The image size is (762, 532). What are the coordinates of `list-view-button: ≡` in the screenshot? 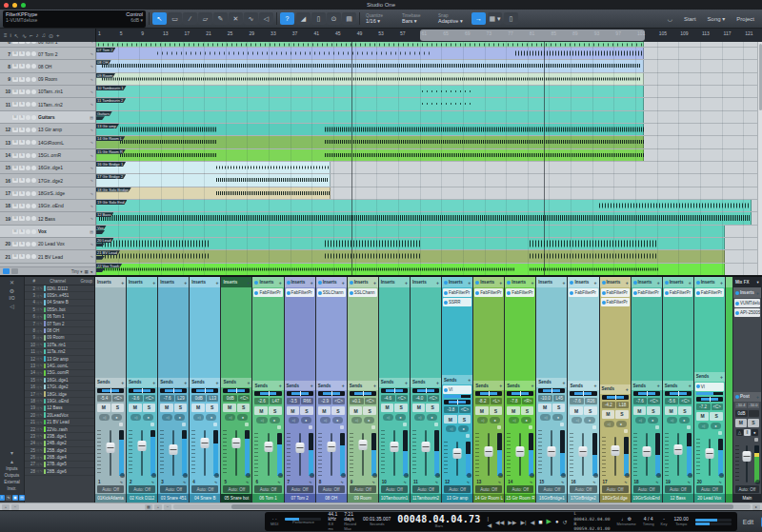 It's located at (2, 498).